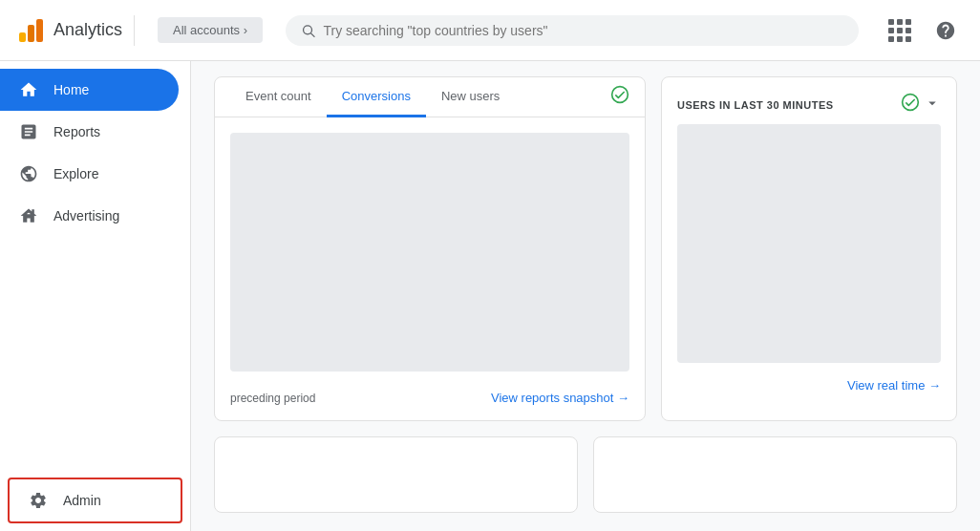  What do you see at coordinates (210, 31) in the screenshot?
I see `account-breadcrumb: All accounts ›` at bounding box center [210, 31].